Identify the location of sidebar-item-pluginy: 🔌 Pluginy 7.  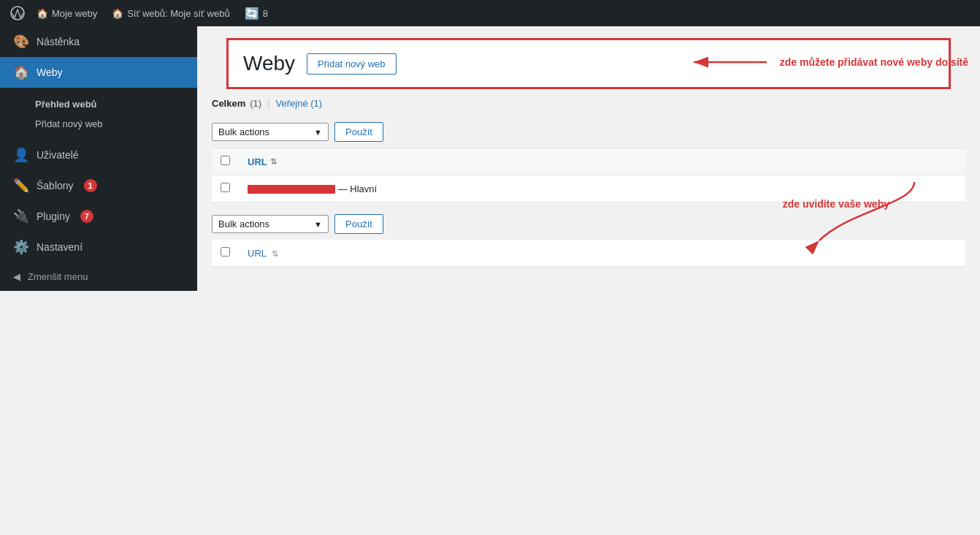
(99, 216).